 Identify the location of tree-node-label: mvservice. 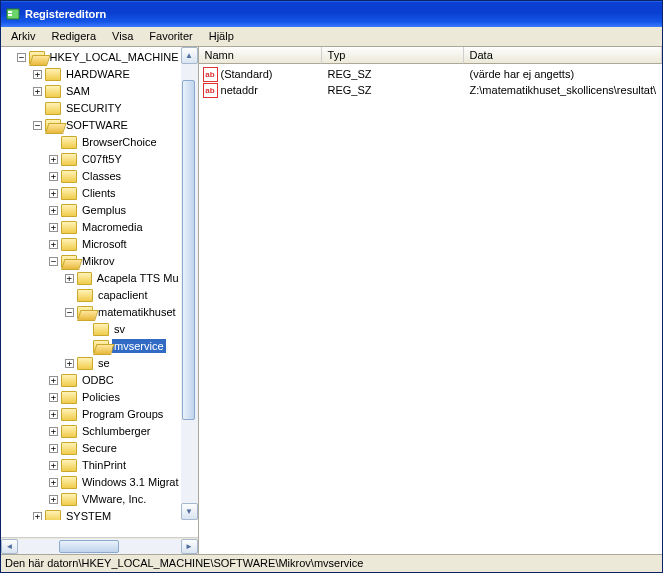
(139, 346).